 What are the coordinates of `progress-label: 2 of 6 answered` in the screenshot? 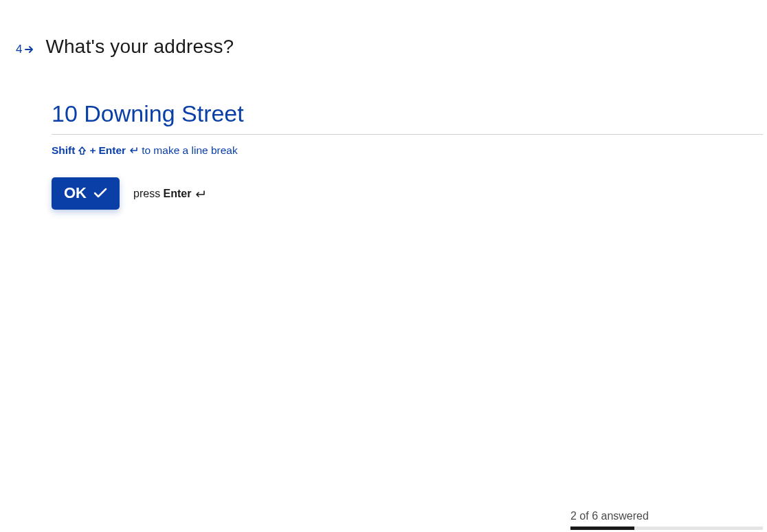 It's located at (667, 516).